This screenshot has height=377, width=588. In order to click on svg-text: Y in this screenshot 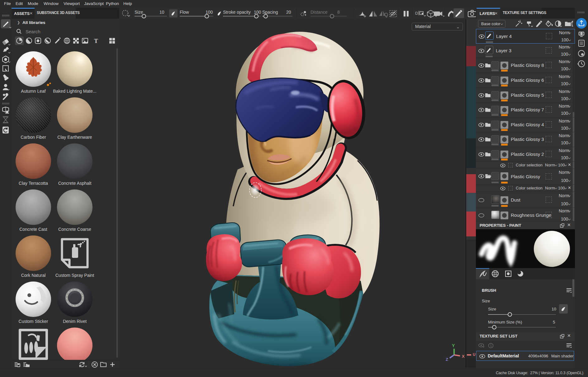, I will do `click(453, 346)`.